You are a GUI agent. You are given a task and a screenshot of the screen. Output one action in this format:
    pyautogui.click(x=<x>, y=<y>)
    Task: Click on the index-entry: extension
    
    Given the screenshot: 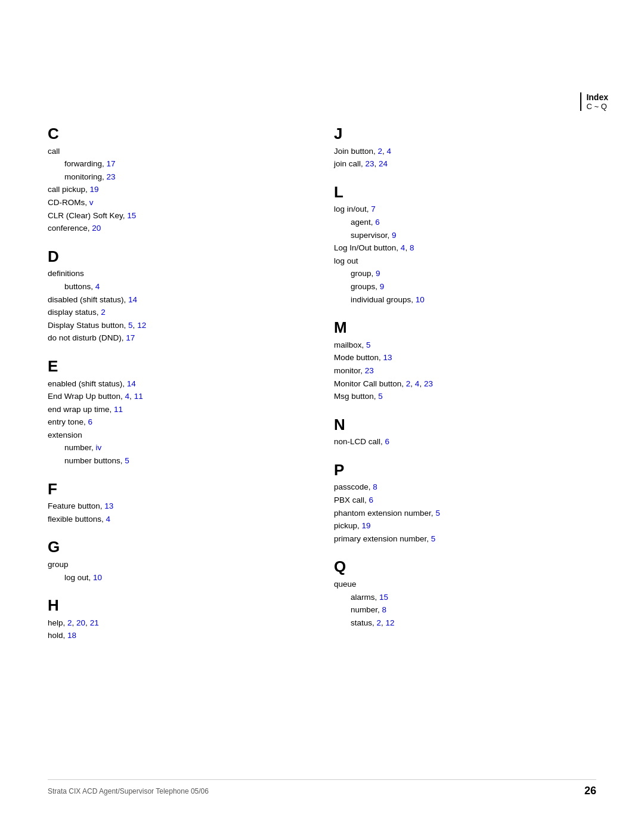 What is the action you would take?
    pyautogui.click(x=173, y=435)
    